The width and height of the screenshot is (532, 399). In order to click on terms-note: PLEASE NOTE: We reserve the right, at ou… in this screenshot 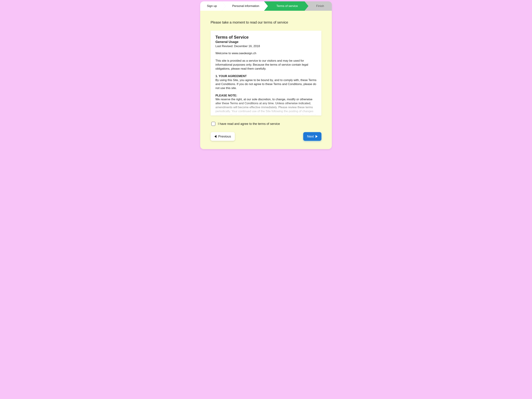, I will do `click(266, 105)`.